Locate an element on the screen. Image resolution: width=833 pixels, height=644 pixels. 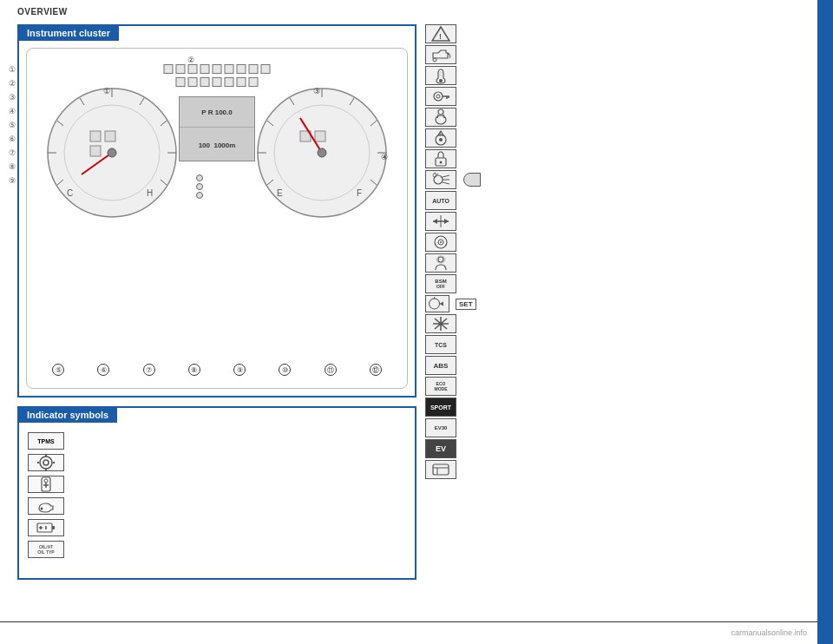
instrument-cluster-title: Instrument cluster is located at coordinates (69, 33).